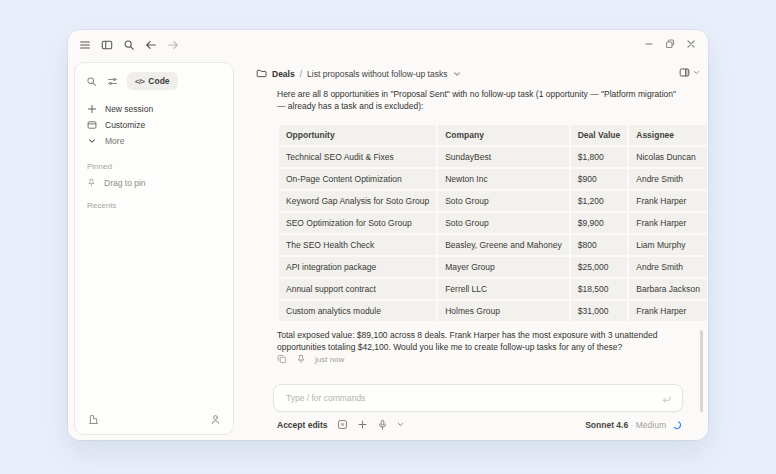  I want to click on model-name: Sonnet 4.6, so click(606, 425).